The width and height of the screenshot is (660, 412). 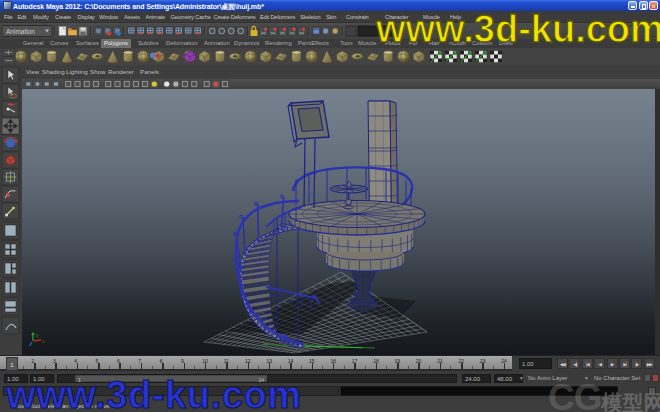 I want to click on svg-text: Animation, so click(x=20, y=32).